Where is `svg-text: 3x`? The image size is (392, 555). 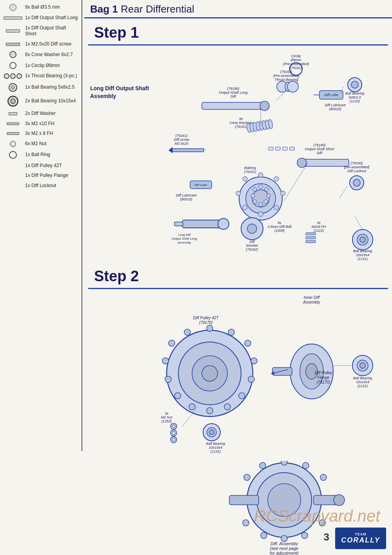
svg-text: 3x is located at coordinates (167, 413).